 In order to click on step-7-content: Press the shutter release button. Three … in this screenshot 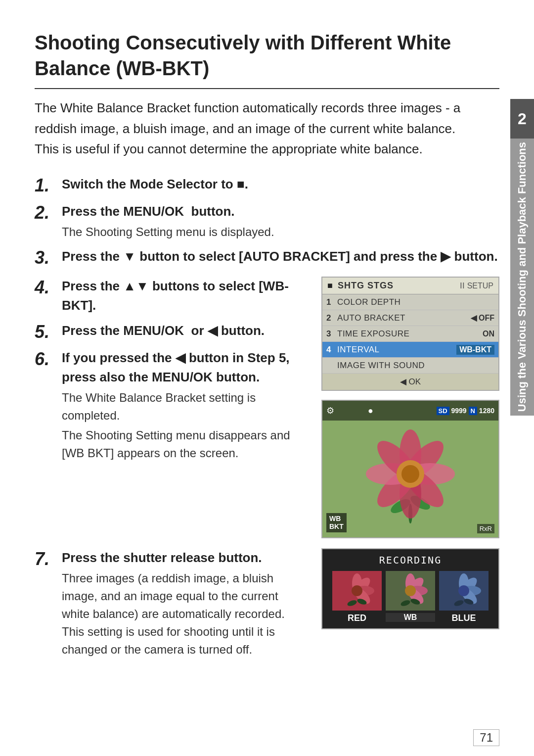, I will do `click(184, 604)`.